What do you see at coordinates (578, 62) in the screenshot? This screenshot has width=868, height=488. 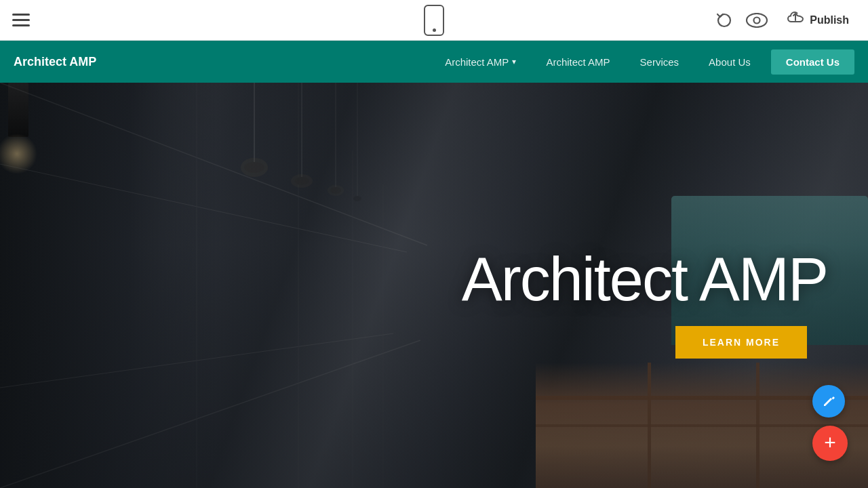 I see `nav-link-architect-amp: Architect AMP` at bounding box center [578, 62].